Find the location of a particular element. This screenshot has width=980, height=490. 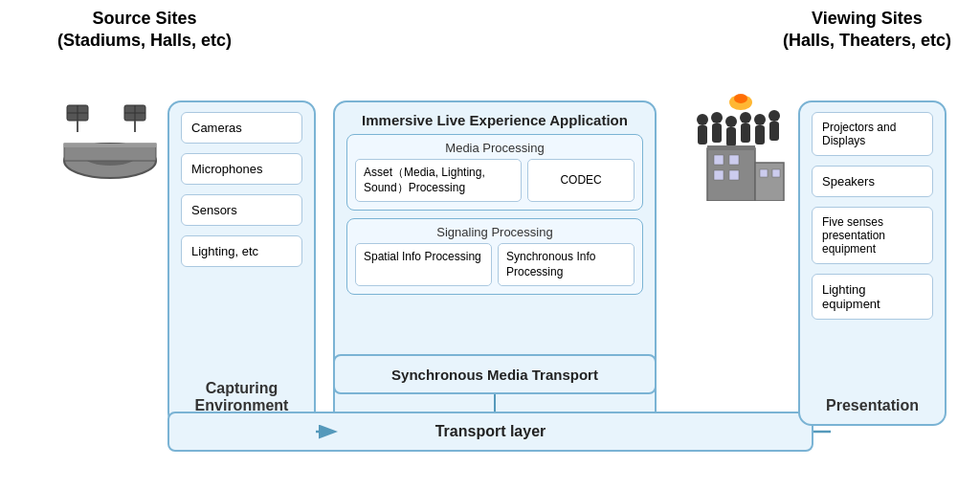

viewing-label: Presentation is located at coordinates (873, 406).